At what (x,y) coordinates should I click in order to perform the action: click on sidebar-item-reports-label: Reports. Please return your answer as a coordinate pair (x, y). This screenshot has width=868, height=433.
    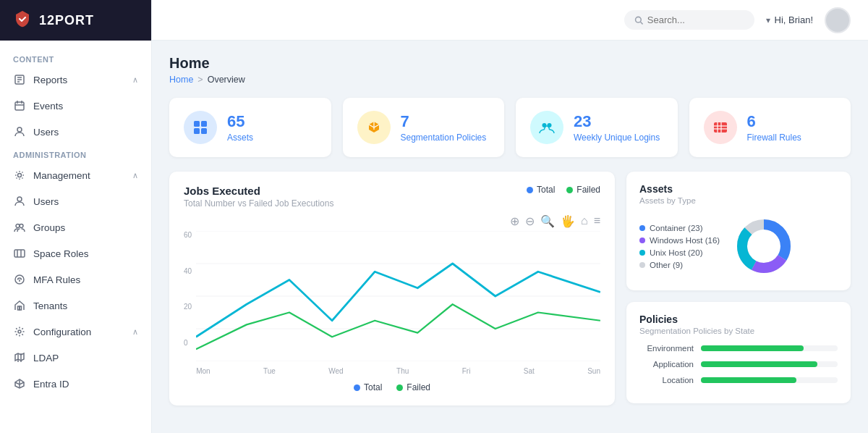
    Looking at the image, I should click on (51, 80).